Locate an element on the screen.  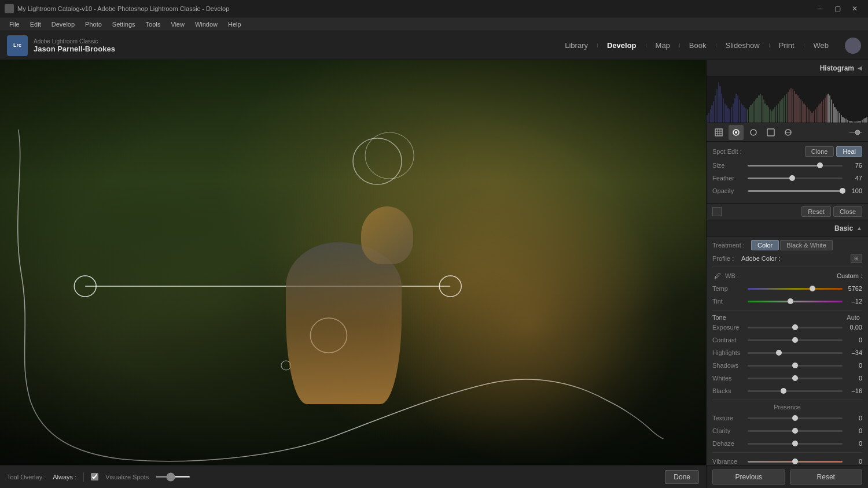
clarity-track is located at coordinates (795, 431).